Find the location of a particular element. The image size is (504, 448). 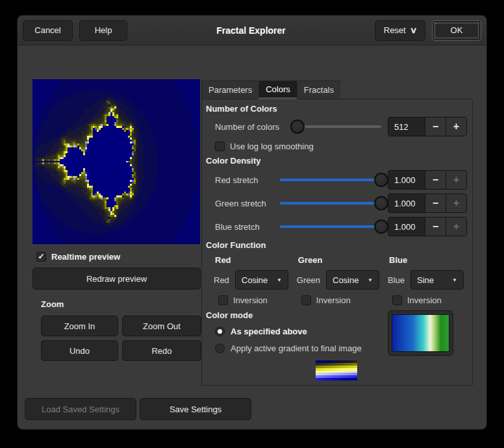

save-settings-label: Save Settings is located at coordinates (195, 409).